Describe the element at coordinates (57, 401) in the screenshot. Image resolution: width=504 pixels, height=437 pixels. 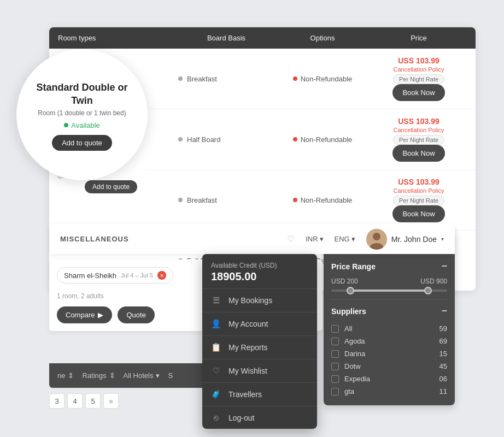
I see `page-3-button: 3` at that location.